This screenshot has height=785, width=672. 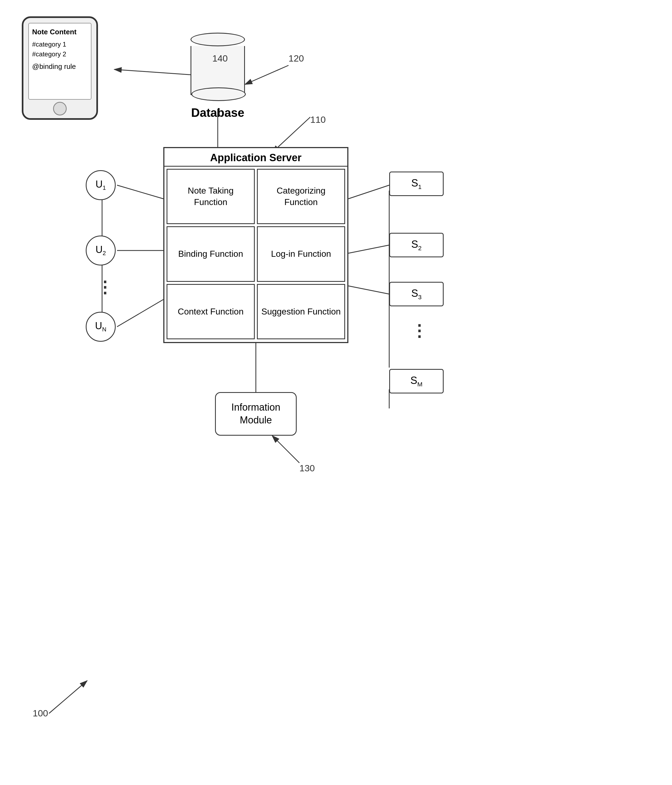 I want to click on screen-line-3: #category 2, so click(x=60, y=54).